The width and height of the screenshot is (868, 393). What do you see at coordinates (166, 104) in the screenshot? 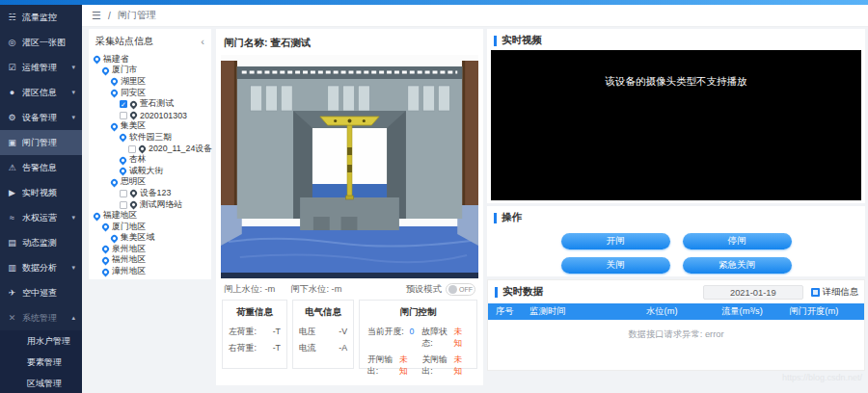
I see `tree-node-device: 萱石测试` at bounding box center [166, 104].